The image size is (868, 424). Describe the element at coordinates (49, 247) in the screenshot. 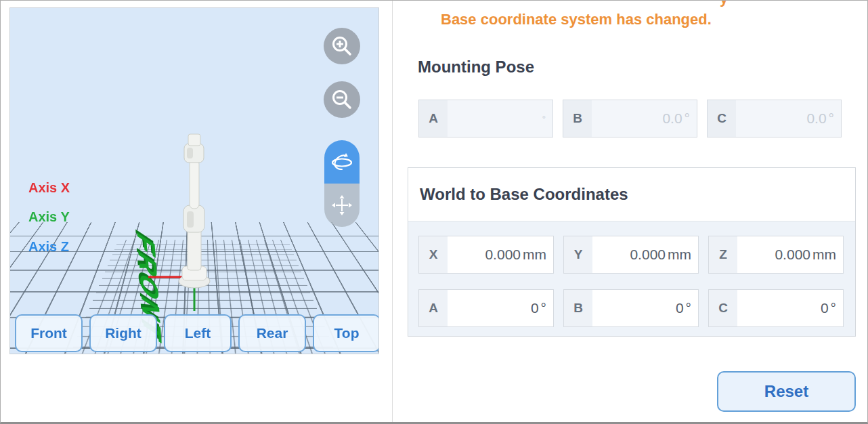

I see `axis-z-label: Axis Z` at that location.